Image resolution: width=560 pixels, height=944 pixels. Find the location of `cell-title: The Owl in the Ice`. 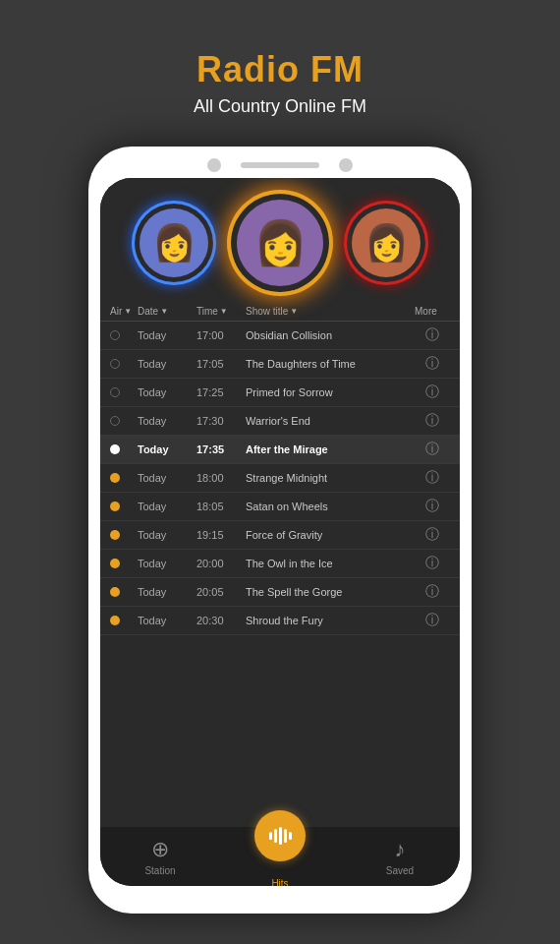

cell-title: The Owl in the Ice is located at coordinates (330, 563).